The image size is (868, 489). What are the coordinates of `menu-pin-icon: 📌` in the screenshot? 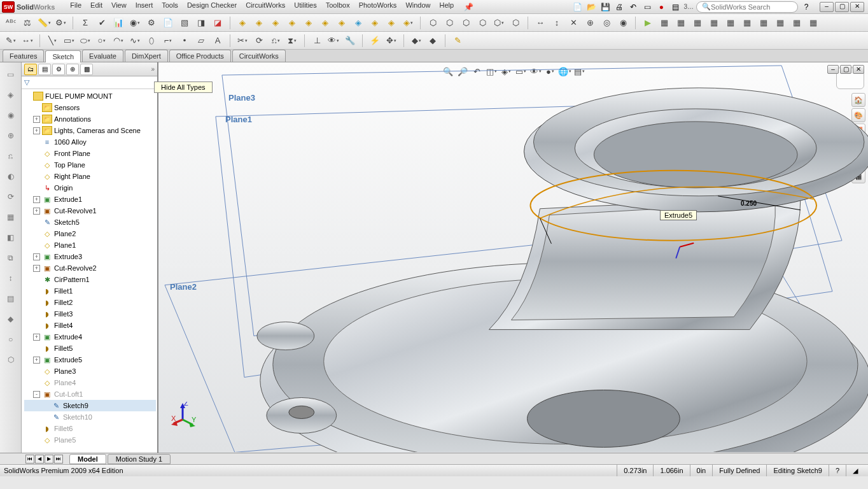 It's located at (468, 7).